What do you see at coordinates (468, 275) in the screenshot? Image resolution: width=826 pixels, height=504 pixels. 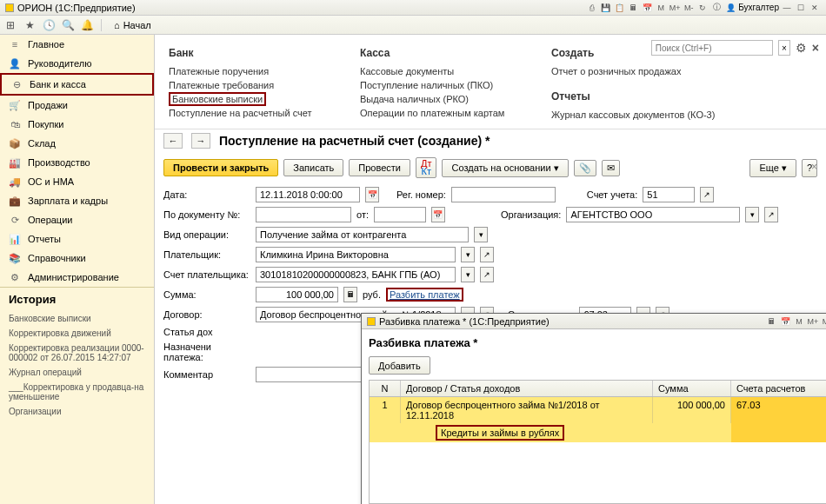 I see `payer-acct-dropdown-icon: ▾` at bounding box center [468, 275].